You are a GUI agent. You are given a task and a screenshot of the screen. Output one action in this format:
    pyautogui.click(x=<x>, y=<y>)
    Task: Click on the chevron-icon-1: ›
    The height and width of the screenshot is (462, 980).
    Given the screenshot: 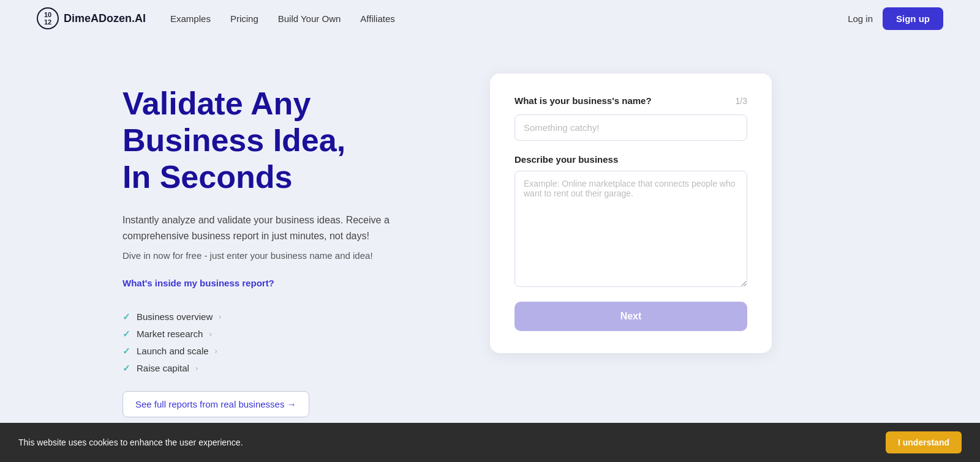 What is the action you would take?
    pyautogui.click(x=220, y=317)
    